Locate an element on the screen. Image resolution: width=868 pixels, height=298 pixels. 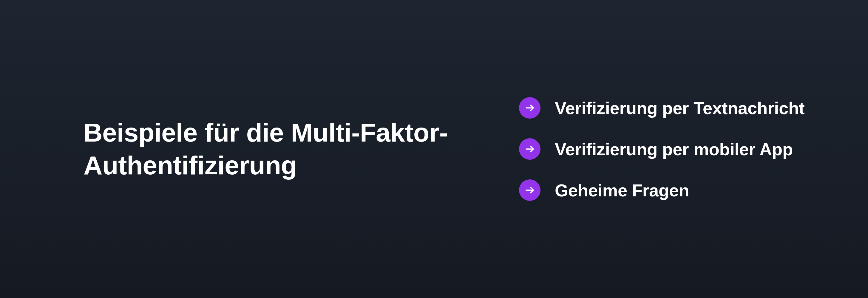
list-item-label: Geheime Fragen is located at coordinates (622, 190).